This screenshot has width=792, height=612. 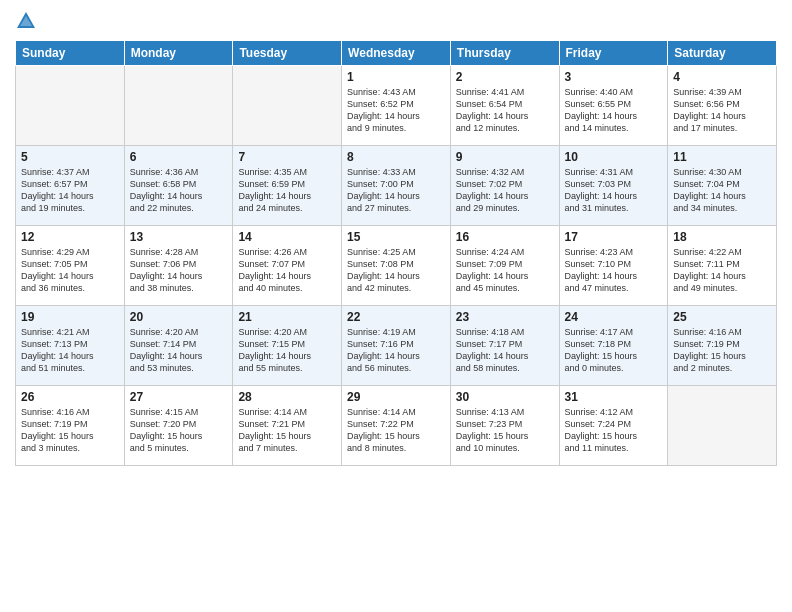 What do you see at coordinates (396, 346) in the screenshot?
I see `calendar-week-row: 19Sunrise: 4:21 AM Sunset: 7:13 PM Dayli…` at bounding box center [396, 346].